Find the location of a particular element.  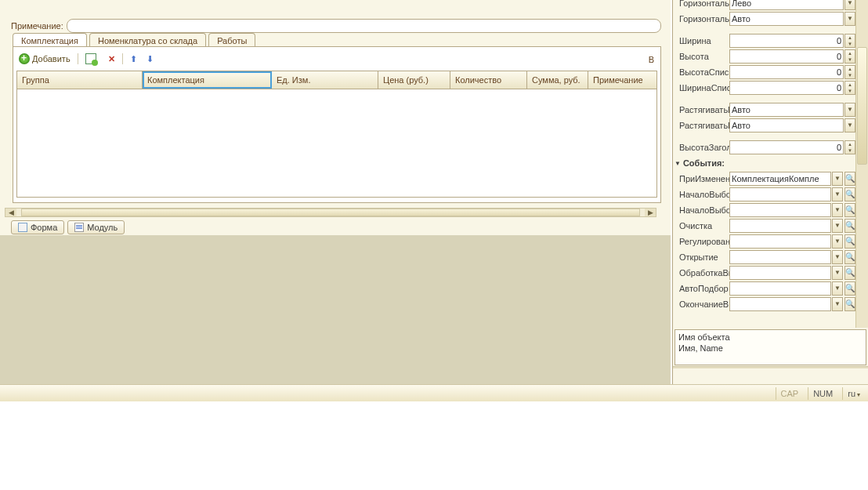

prop-stretch2-dd: ▼ is located at coordinates (850, 125).